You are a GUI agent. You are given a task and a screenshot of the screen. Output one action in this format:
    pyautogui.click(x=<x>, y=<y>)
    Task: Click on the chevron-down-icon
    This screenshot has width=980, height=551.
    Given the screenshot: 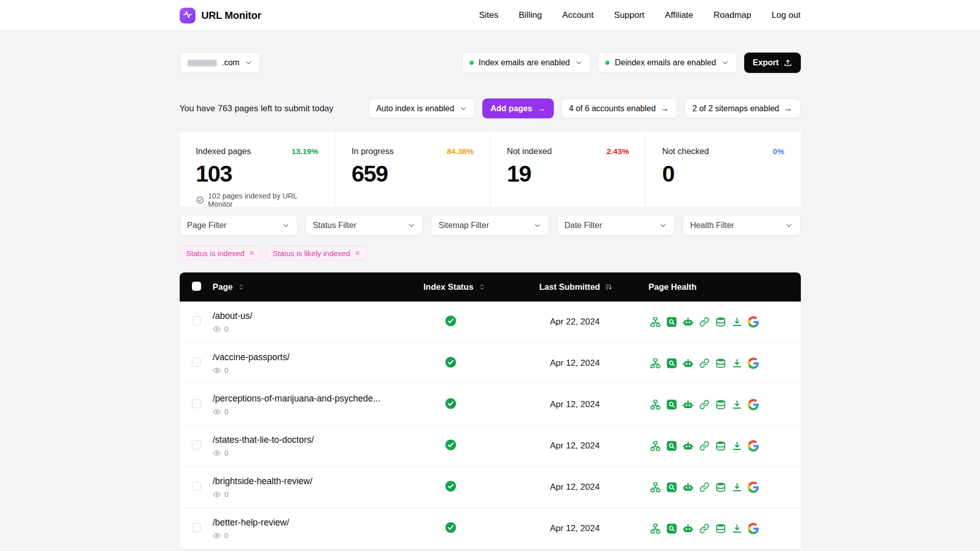 What is the action you would take?
    pyautogui.click(x=725, y=63)
    